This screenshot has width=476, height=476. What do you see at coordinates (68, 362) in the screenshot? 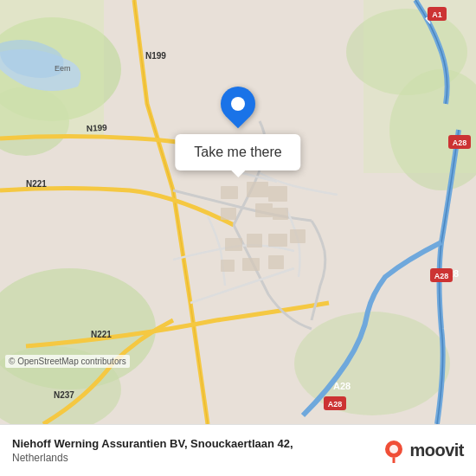
I see `map-attribution: © OpenStreetMap contributors` at bounding box center [68, 362].